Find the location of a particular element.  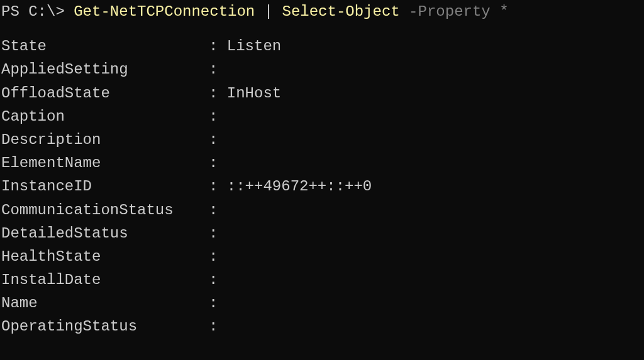

output-row: ElementName: is located at coordinates (322, 163).